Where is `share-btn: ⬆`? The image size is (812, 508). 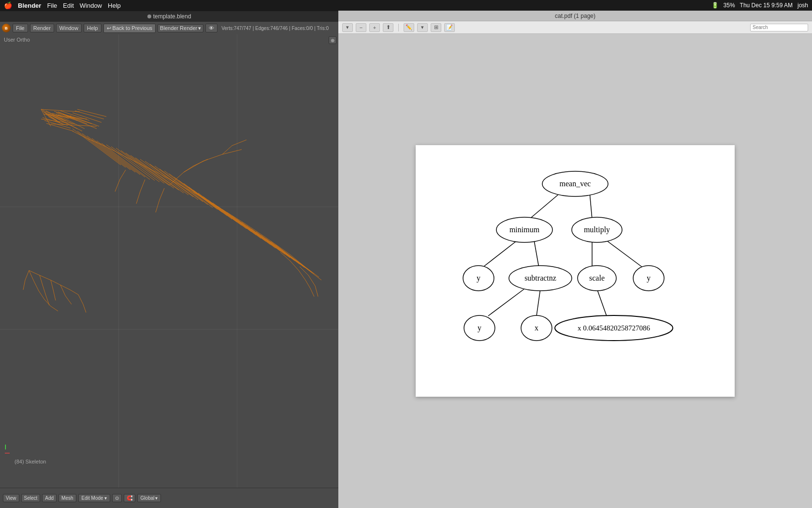
share-btn: ⬆ is located at coordinates (388, 28).